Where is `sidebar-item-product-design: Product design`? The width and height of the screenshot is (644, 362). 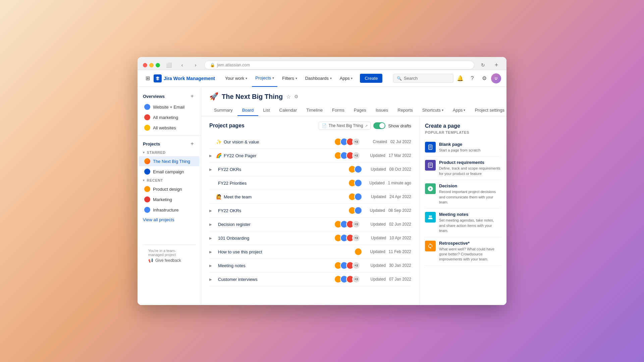
sidebar-item-product-design: Product design is located at coordinates (169, 189).